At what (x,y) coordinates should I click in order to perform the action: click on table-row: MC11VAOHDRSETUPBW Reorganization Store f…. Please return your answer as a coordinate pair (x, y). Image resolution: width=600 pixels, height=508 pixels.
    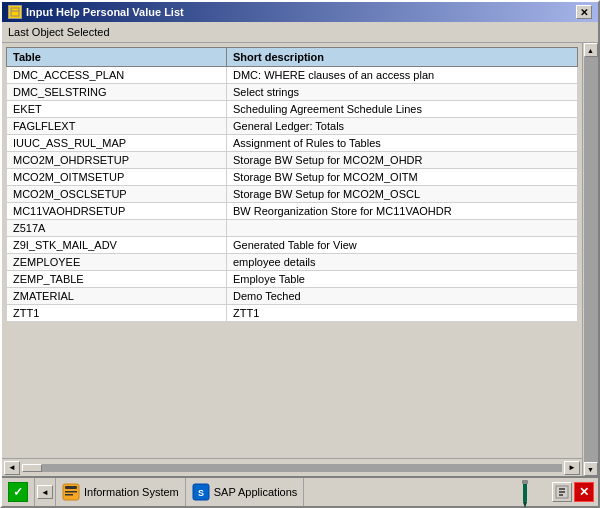
    Looking at the image, I should click on (292, 212).